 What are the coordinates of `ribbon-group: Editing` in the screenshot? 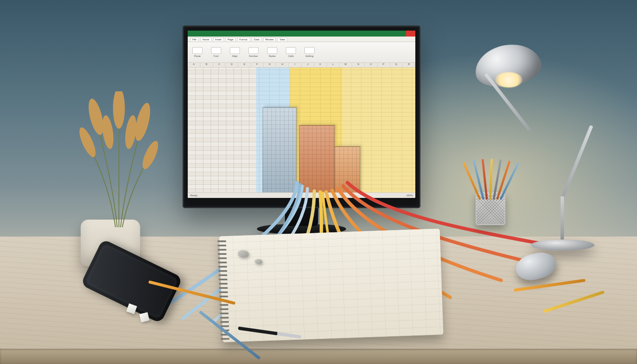 It's located at (310, 52).